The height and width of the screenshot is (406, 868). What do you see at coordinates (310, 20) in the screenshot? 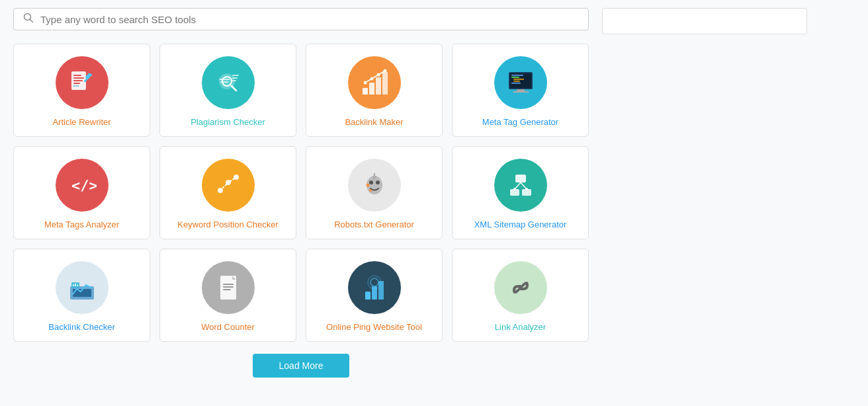
I see `search-input` at bounding box center [310, 20].